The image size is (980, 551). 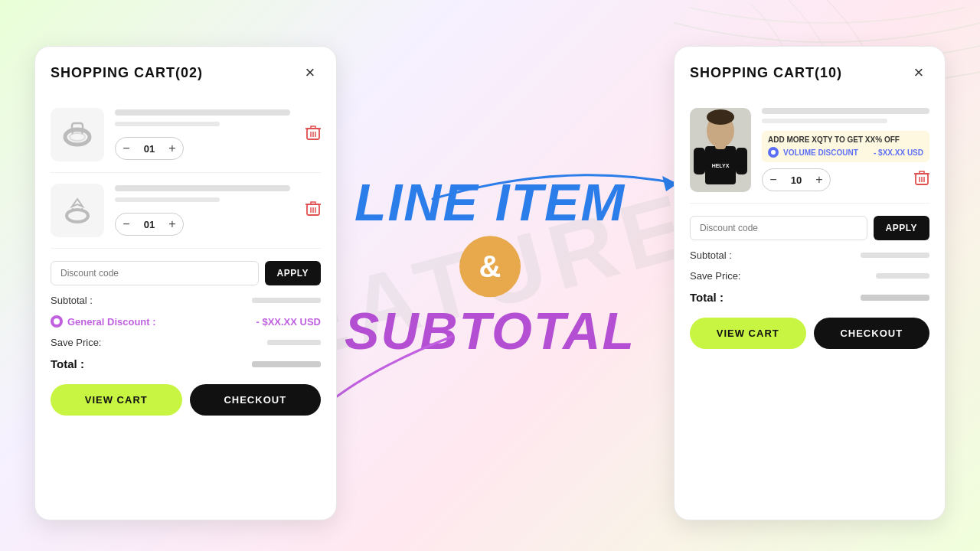 I want to click on item-1-qty-control: − 01 +, so click(x=149, y=148).